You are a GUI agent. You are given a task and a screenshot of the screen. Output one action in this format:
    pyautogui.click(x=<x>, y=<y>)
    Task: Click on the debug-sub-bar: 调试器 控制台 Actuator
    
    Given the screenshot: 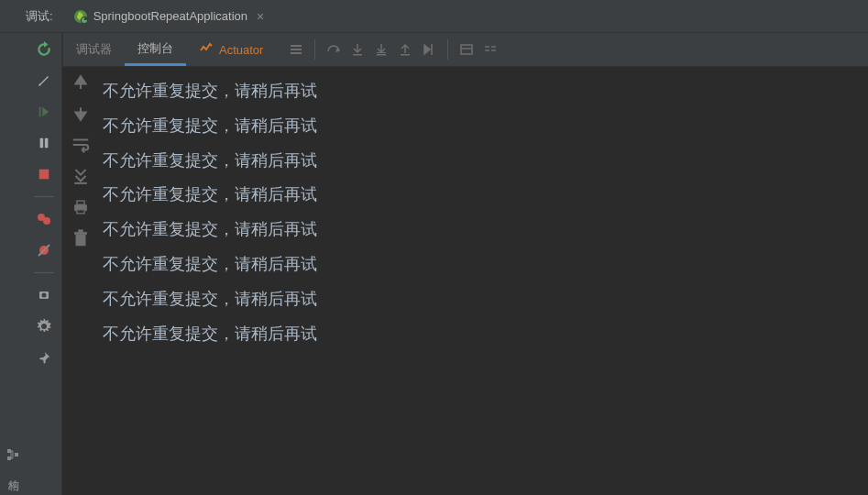 What is the action you would take?
    pyautogui.click(x=466, y=50)
    